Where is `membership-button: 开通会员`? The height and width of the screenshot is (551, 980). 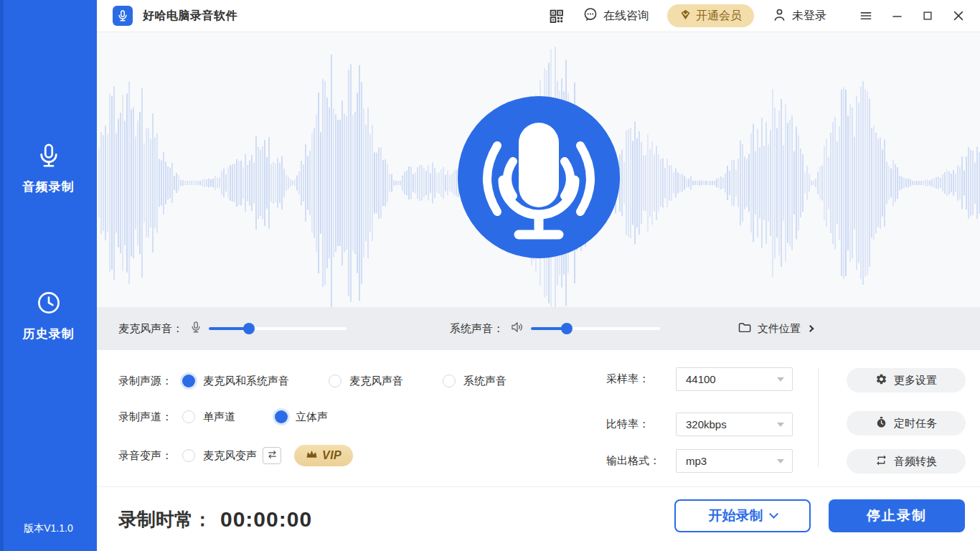 membership-button: 开通会员 is located at coordinates (710, 16).